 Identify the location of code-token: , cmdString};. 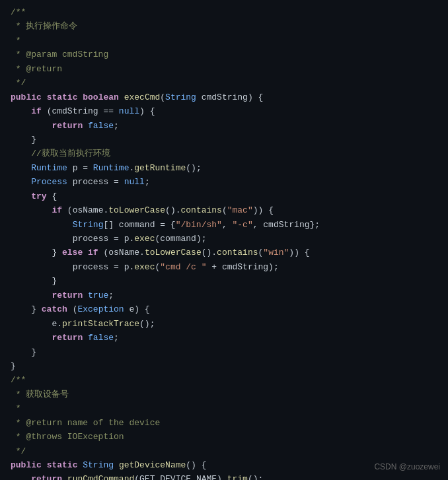
(287, 224).